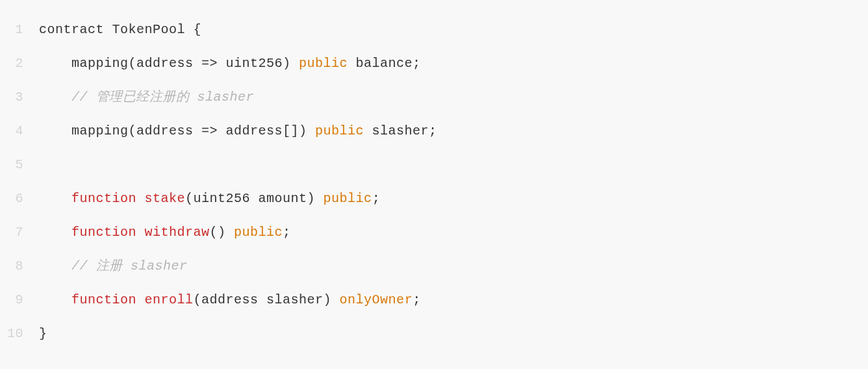 Image resolution: width=868 pixels, height=369 pixels. What do you see at coordinates (434, 64) in the screenshot?
I see `code-line: 2 mapping(address => uint256) public bal…` at bounding box center [434, 64].